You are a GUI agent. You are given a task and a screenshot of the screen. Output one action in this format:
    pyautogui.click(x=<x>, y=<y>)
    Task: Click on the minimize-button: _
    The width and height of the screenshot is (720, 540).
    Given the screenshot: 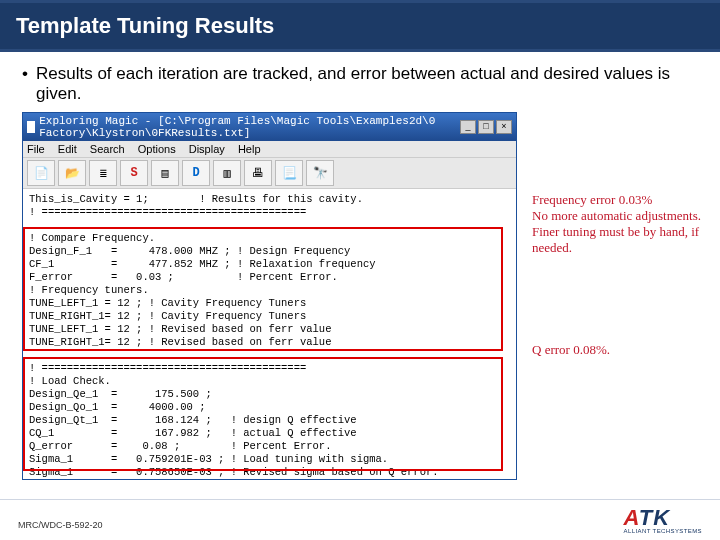 What is the action you would take?
    pyautogui.click(x=468, y=127)
    